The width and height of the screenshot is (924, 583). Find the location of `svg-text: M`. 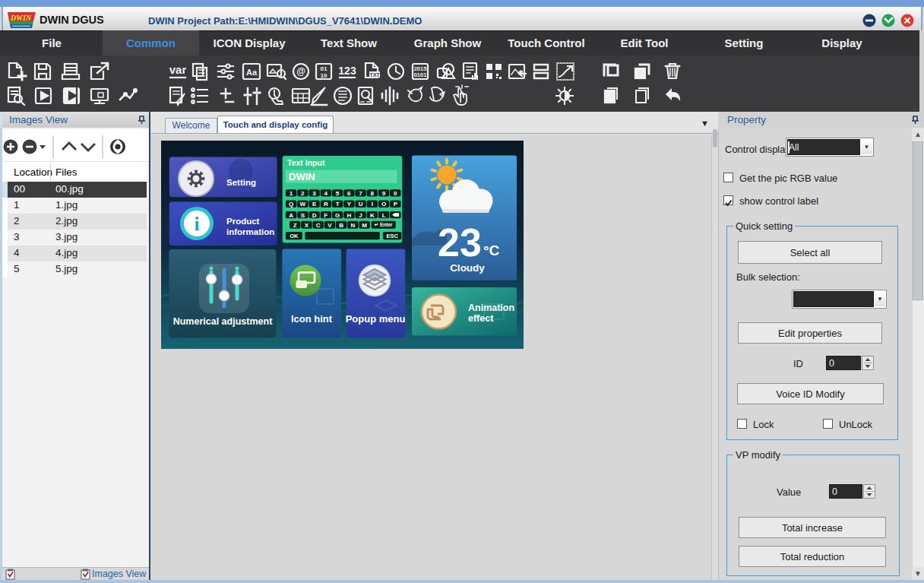

svg-text: M is located at coordinates (365, 225).